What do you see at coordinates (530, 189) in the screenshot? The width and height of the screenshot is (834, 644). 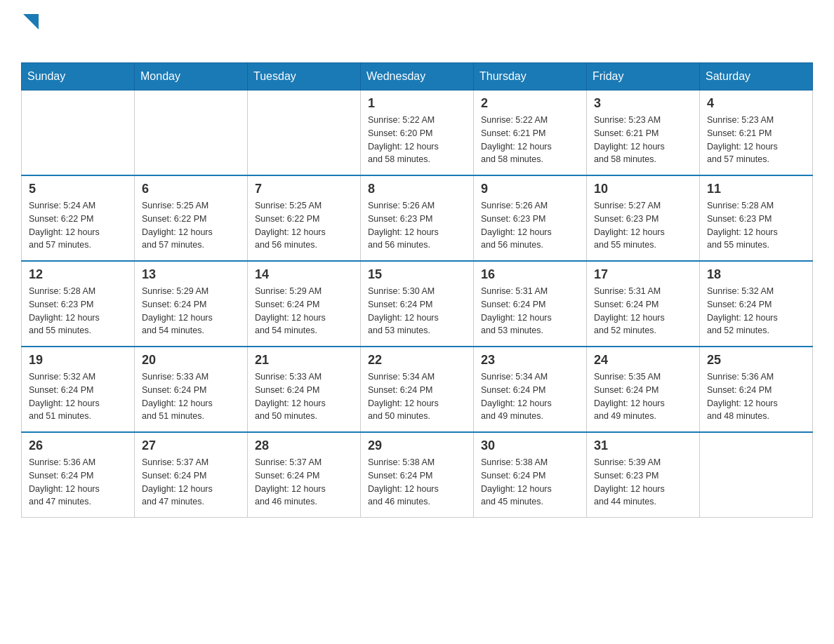 I see `day-number: 9` at bounding box center [530, 189].